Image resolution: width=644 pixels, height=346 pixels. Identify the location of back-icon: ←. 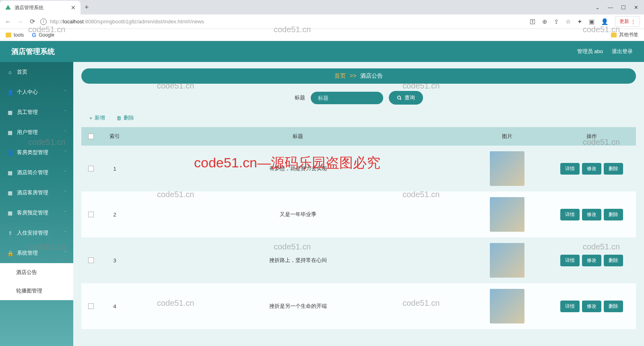
(8, 22).